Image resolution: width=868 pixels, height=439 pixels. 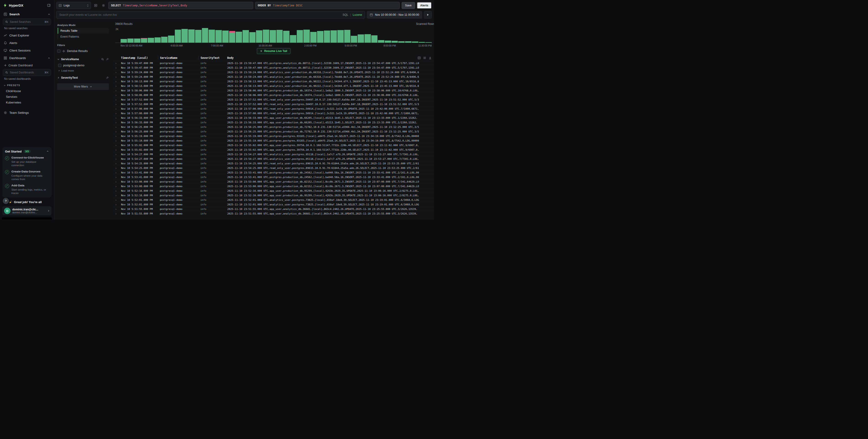 I want to click on sidebar-item-dashboards: Dashboards, so click(x=27, y=58).